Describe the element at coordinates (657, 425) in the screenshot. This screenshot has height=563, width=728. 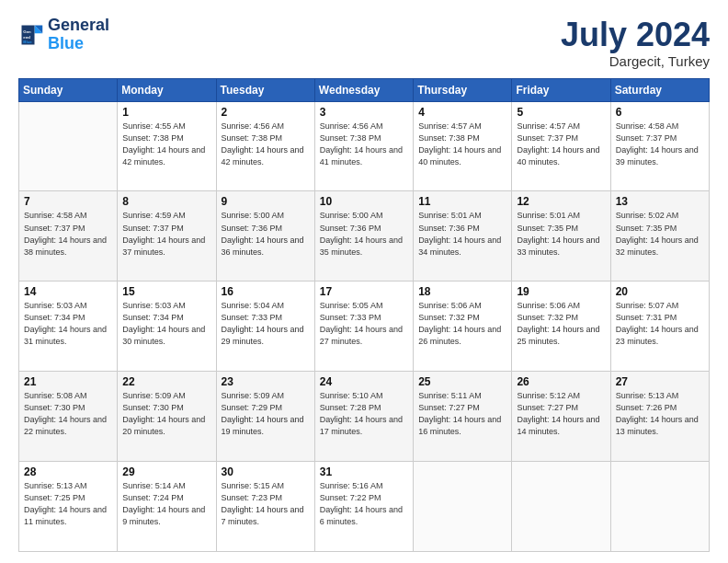
I see `daylight-text: Daylight: 14 hours and 13 minutes.` at that location.